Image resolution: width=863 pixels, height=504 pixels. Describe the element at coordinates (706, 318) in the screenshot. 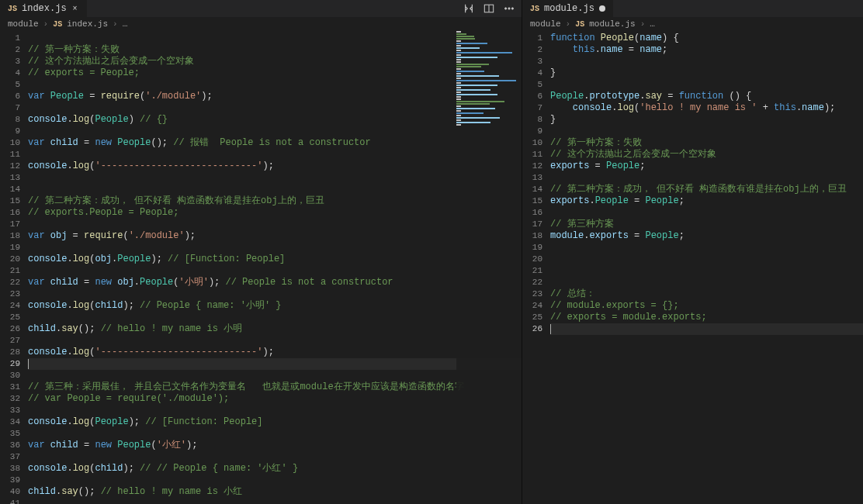

I see `code-line: // exports = module.exports;` at that location.